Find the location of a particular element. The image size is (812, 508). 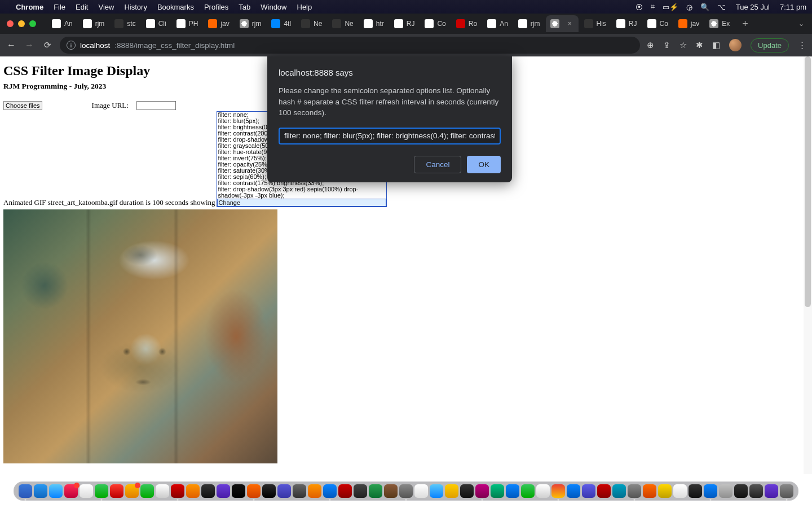

forward-button: → is located at coordinates (29, 45).